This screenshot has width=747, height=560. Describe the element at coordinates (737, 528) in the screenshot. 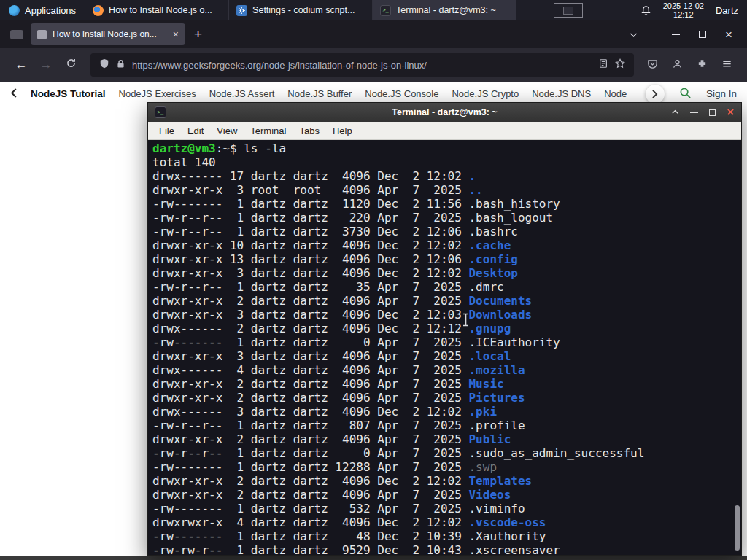

I see `terminal-scrollbar-thumb` at that location.